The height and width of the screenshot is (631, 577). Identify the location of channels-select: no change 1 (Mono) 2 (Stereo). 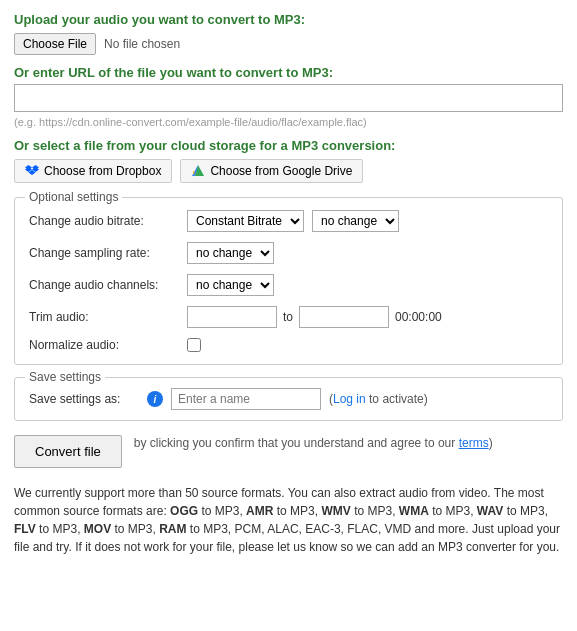
(230, 285).